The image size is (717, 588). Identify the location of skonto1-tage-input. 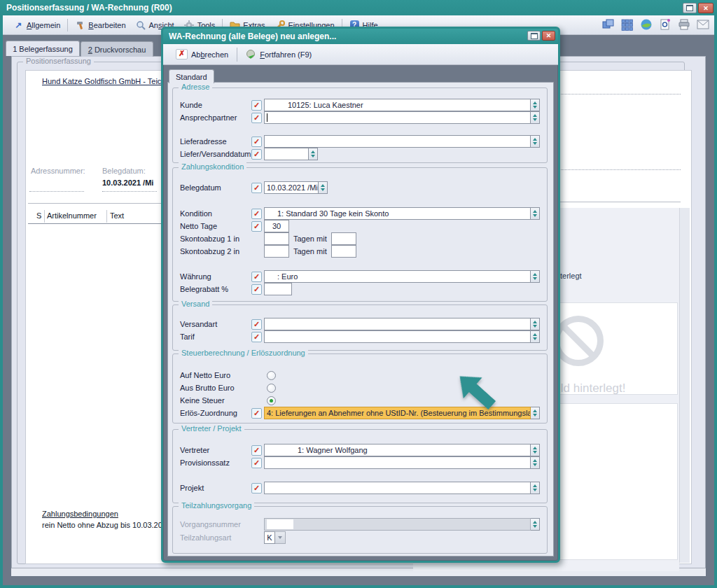
(277, 239).